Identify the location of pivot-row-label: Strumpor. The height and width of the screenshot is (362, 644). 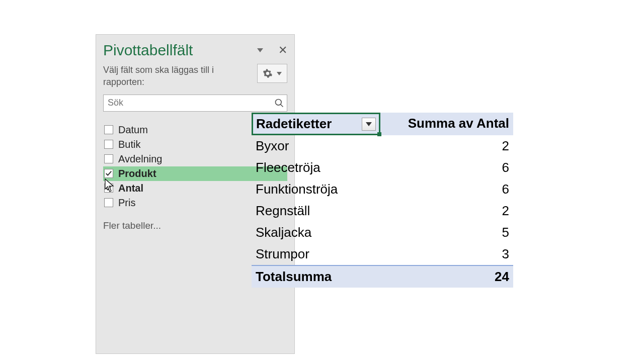
(316, 254).